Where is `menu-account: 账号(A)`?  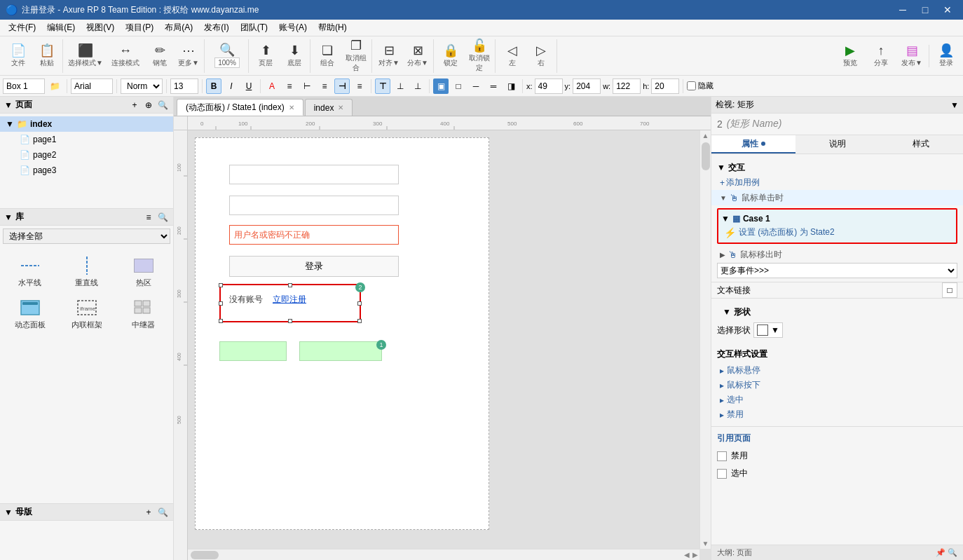
menu-account: 账号(A) is located at coordinates (293, 28).